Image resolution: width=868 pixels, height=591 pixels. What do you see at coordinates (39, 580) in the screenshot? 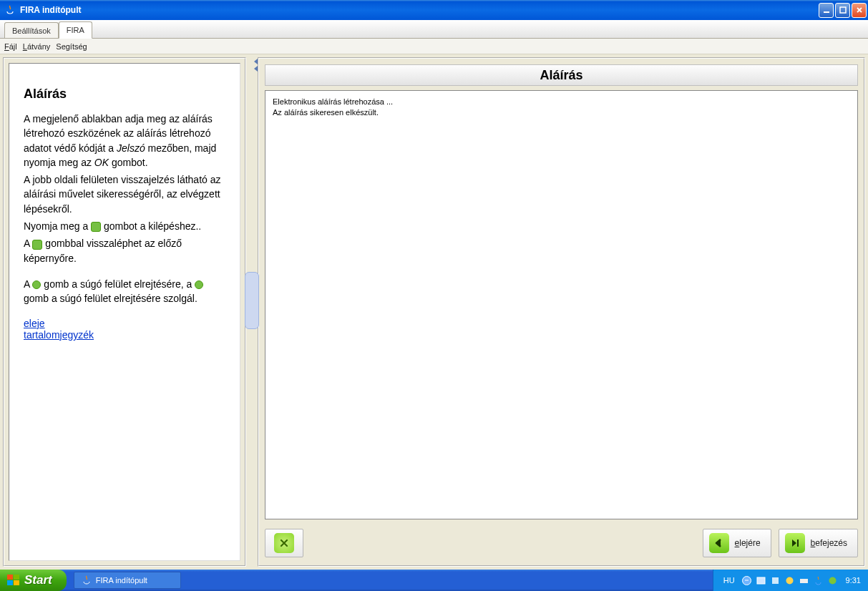
I see `start-label: Start` at bounding box center [39, 580].